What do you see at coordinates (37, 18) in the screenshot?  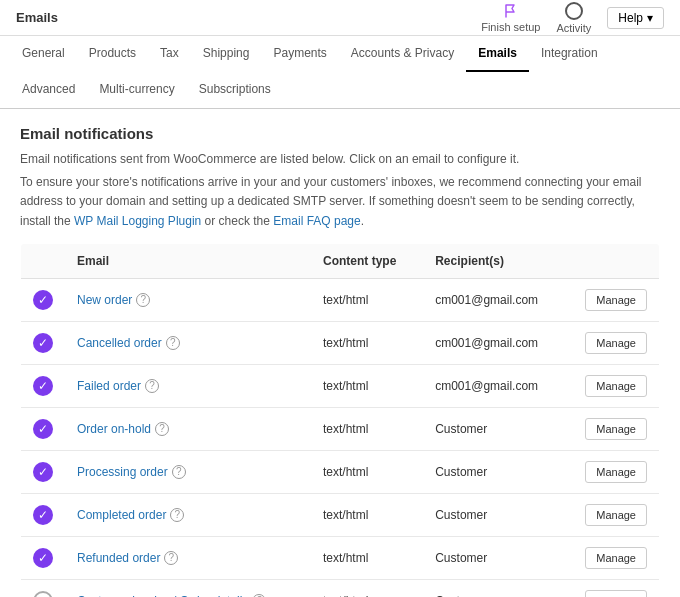 I see `page-title: Emails` at bounding box center [37, 18].